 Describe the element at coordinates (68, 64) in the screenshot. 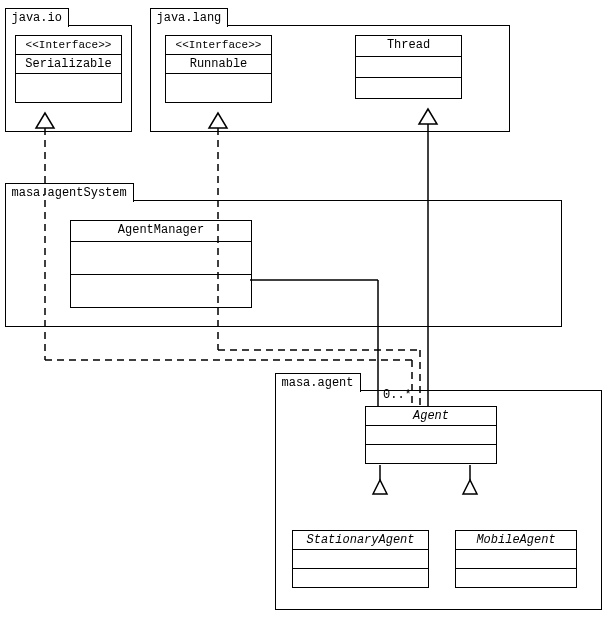

I see `class-name: Serializable` at that location.